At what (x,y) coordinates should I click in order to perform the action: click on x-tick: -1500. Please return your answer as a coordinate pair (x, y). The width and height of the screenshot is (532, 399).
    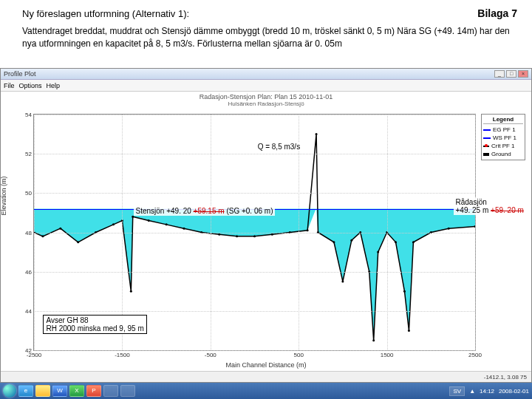
    Looking at the image, I should click on (122, 355).